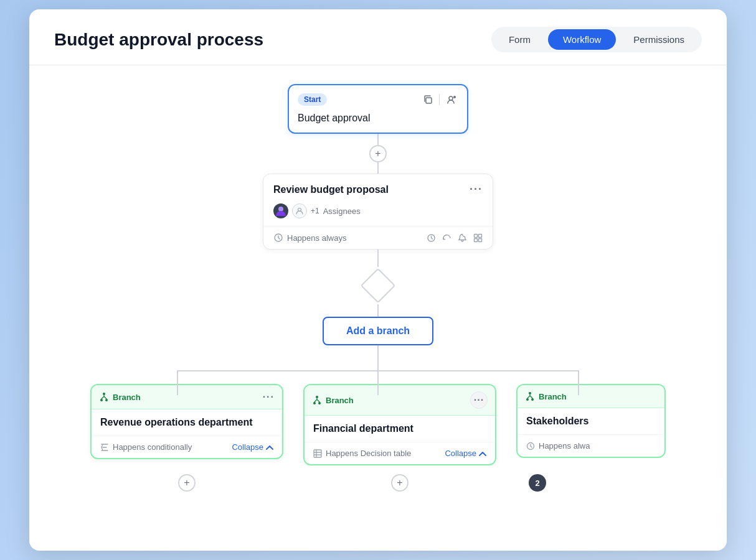 The width and height of the screenshot is (756, 560). Describe the element at coordinates (451, 100) in the screenshot. I see `user-settings-icon` at that location.